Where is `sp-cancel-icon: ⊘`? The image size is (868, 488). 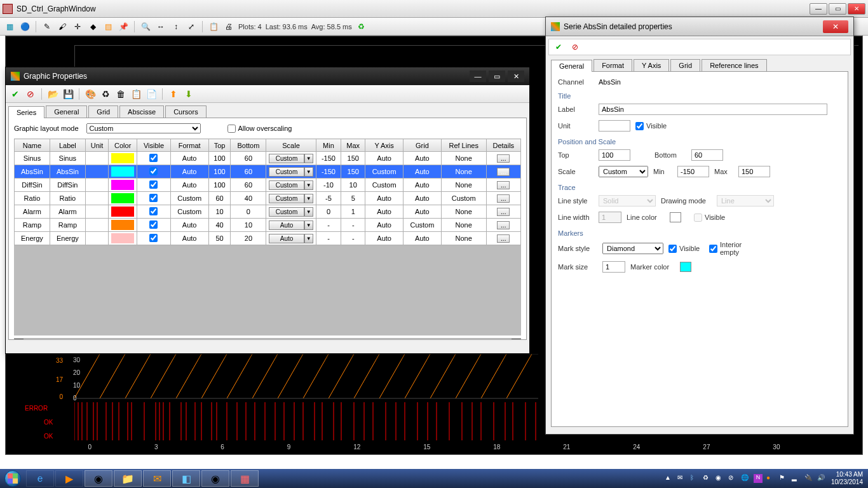 sp-cancel-icon: ⊘ is located at coordinates (575, 47).